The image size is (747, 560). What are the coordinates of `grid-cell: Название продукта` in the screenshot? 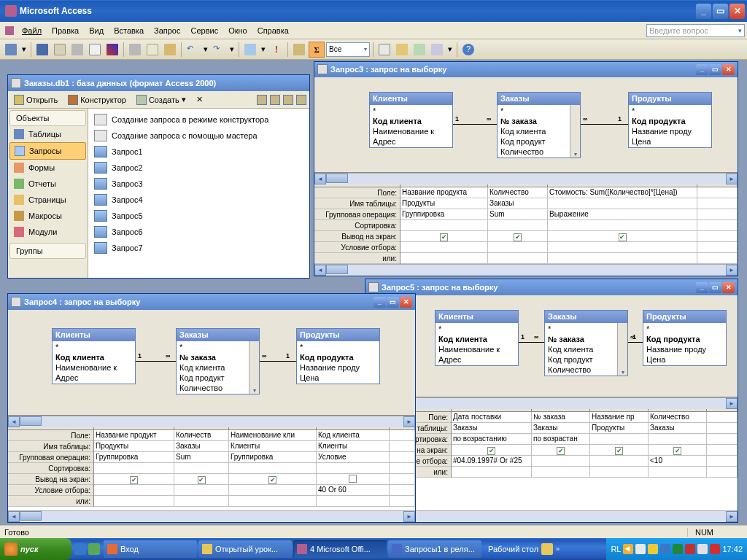 It's located at (444, 192).